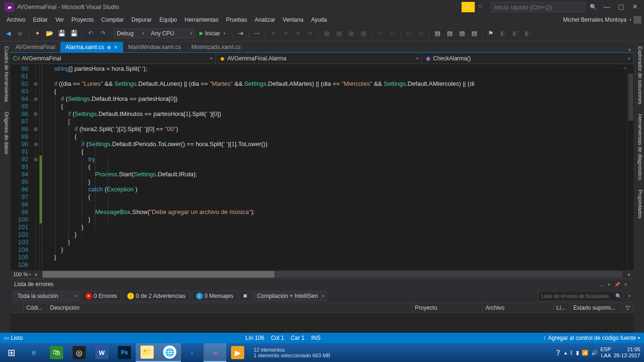 This screenshot has height=362, width=644. I want to click on menu-herramientas: Herramientas, so click(202, 20).